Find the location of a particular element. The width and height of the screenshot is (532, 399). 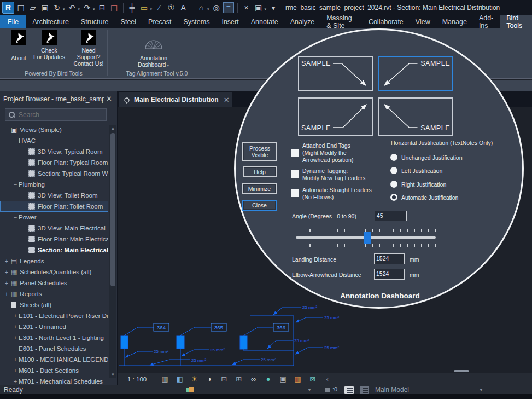

tree-item-section-main-electrical-distribution: Section: Main Electrical Distribution is located at coordinates (54, 250).